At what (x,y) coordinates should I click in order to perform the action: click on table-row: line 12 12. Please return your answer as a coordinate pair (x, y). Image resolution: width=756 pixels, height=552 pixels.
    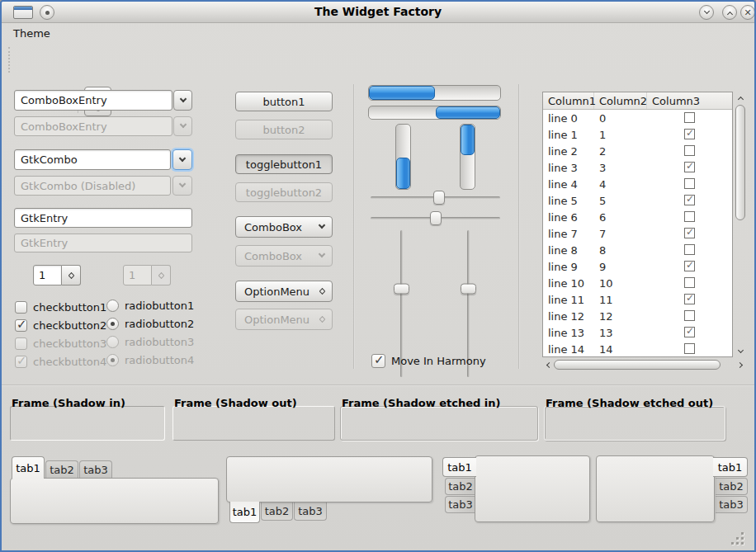
    Looking at the image, I should click on (637, 316).